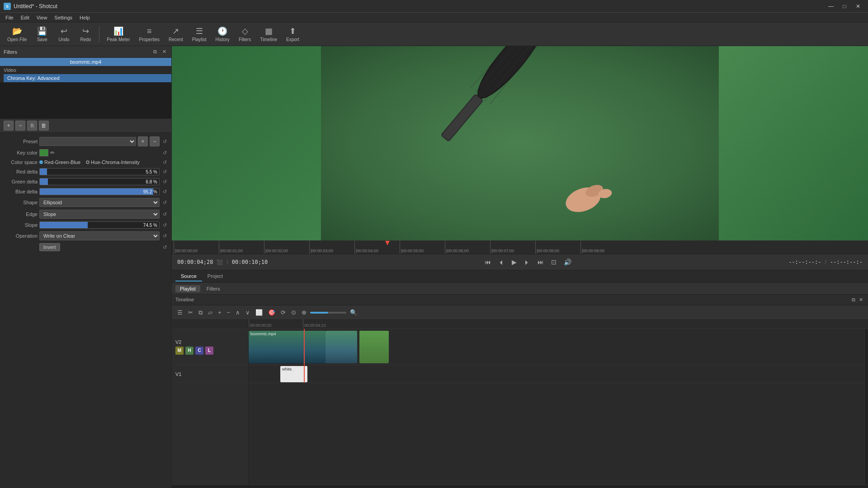 This screenshot has width=868, height=488. Describe the element at coordinates (149, 32) in the screenshot. I see `properties-icon: ≡` at that location.